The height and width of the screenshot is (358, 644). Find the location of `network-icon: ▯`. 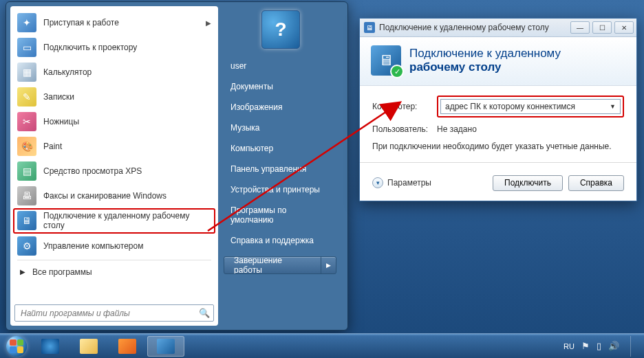

network-icon: ▯ is located at coordinates (599, 346).